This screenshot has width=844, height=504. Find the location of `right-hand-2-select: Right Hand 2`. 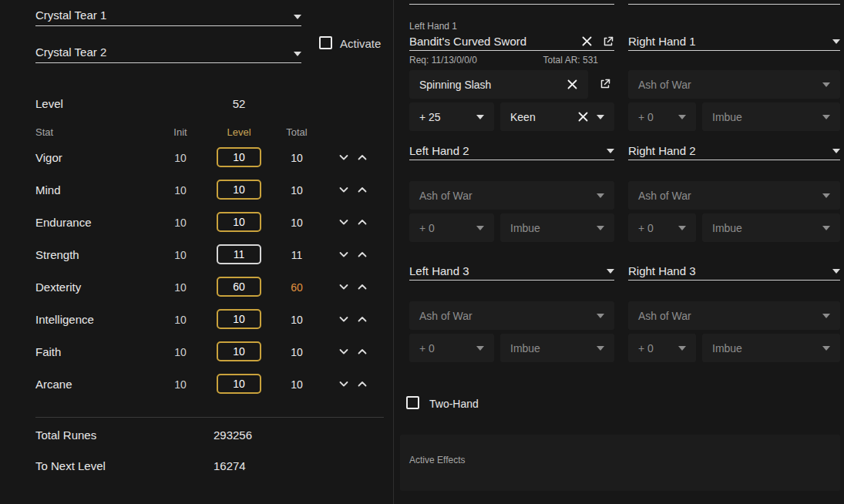

right-hand-2-select: Right Hand 2 is located at coordinates (734, 152).